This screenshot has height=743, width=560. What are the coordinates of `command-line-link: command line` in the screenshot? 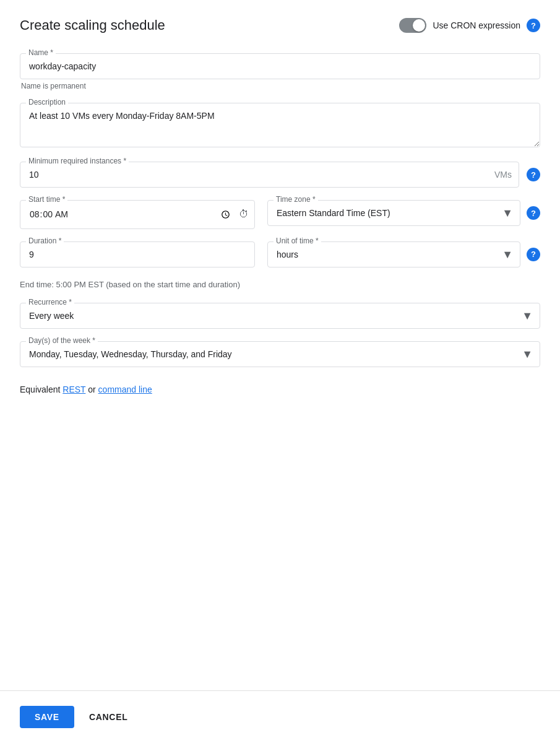 It's located at (125, 389).